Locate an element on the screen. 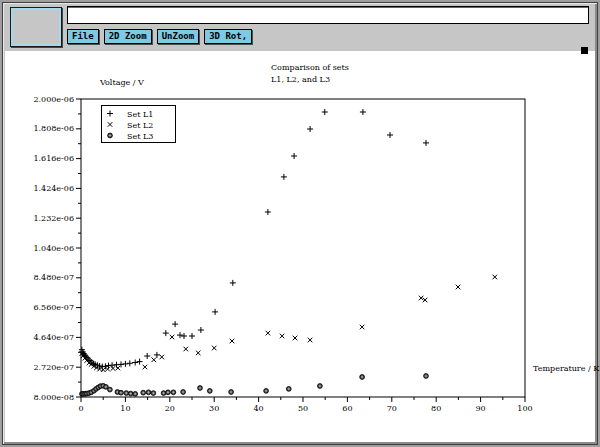 This screenshot has width=600, height=447. y-tick-label: 1.424e-06 is located at coordinates (54, 188).